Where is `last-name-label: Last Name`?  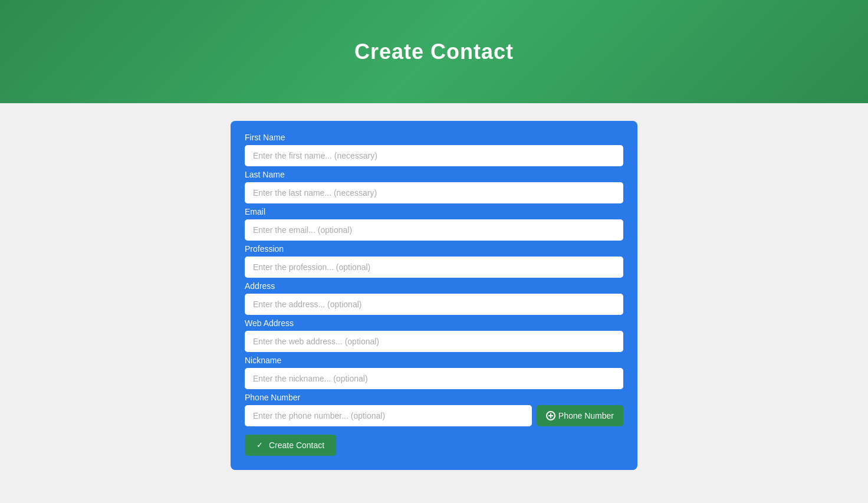
last-name-label: Last Name is located at coordinates (434, 175).